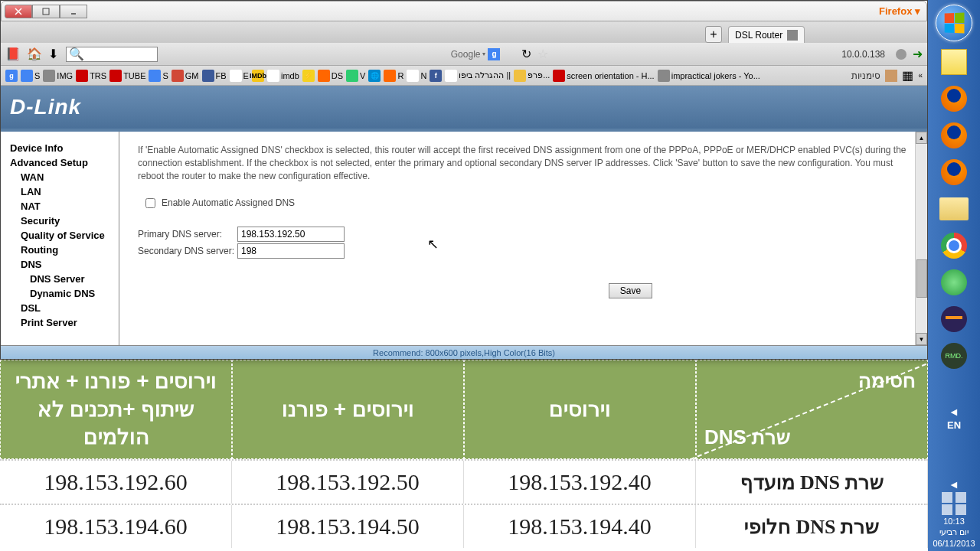  What do you see at coordinates (64, 323) in the screenshot?
I see `sidebar-item-print-server: Print Server` at bounding box center [64, 323].